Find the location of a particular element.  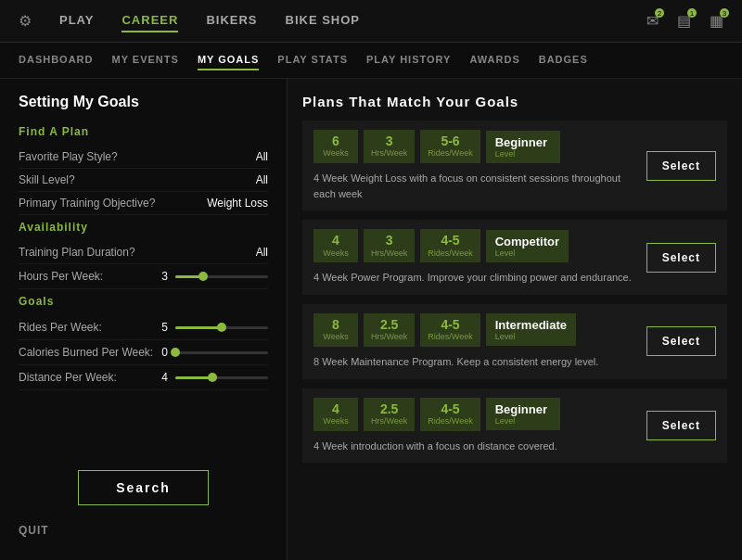

slider-hours-controls: 3 is located at coordinates (211, 276).